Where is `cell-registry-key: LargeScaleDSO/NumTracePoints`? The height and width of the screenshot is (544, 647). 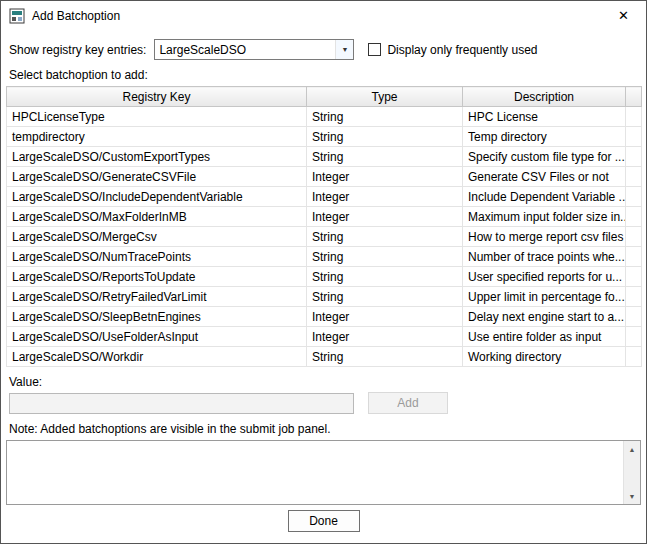
cell-registry-key: LargeScaleDSO/NumTracePoints is located at coordinates (157, 257).